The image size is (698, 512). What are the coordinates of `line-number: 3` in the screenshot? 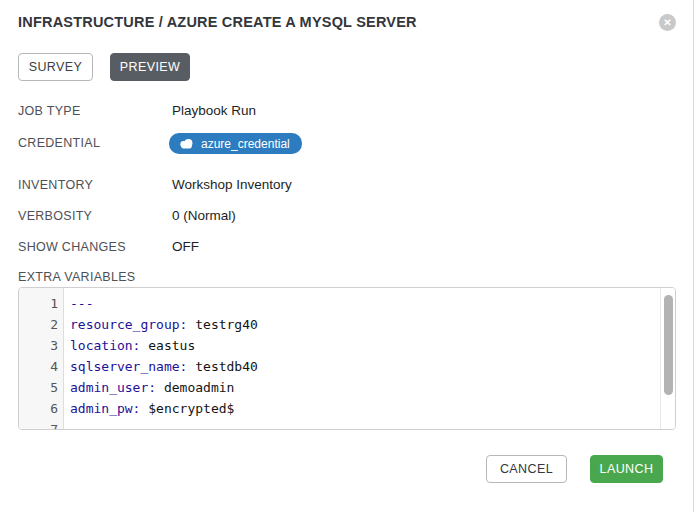 It's located at (42, 346).